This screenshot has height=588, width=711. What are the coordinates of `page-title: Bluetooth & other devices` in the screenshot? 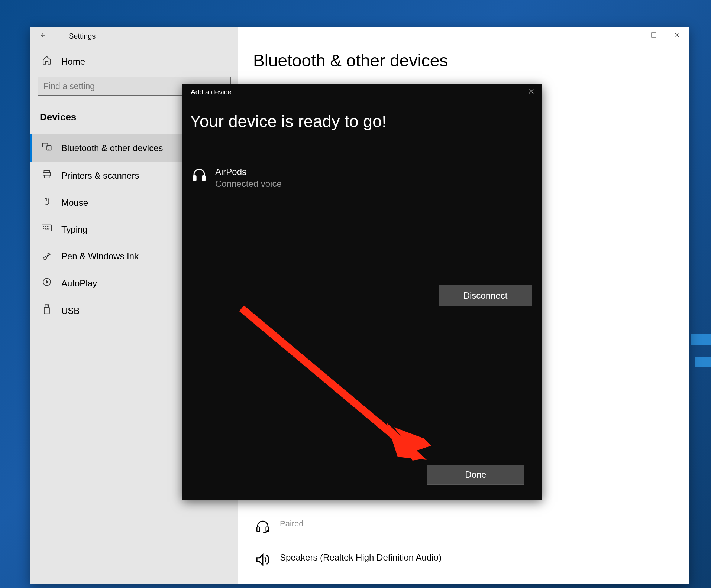 It's located at (463, 61).